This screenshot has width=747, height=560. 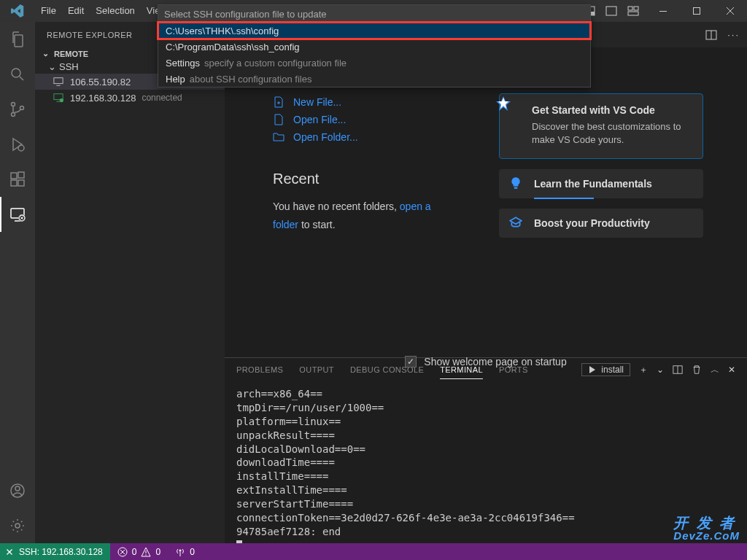 I want to click on split-editor-icon, so click(x=711, y=35).